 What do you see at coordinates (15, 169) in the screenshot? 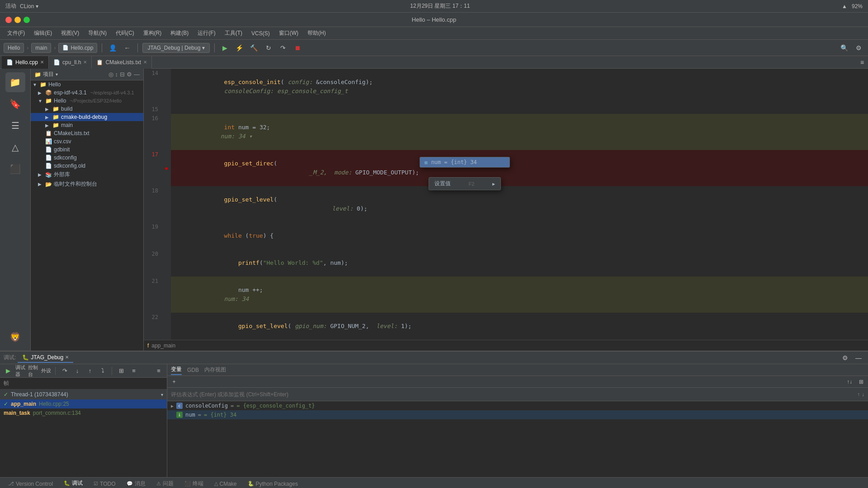
I see `sidebar-terminal-icon: ⬛` at bounding box center [15, 169].